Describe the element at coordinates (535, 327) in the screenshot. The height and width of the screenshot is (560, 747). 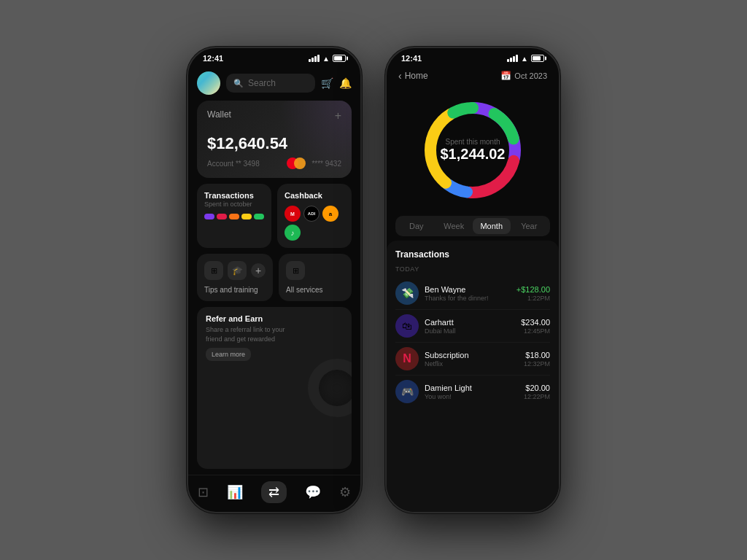
I see `carhartt-amount-block: $234.00 12:45PM` at that location.